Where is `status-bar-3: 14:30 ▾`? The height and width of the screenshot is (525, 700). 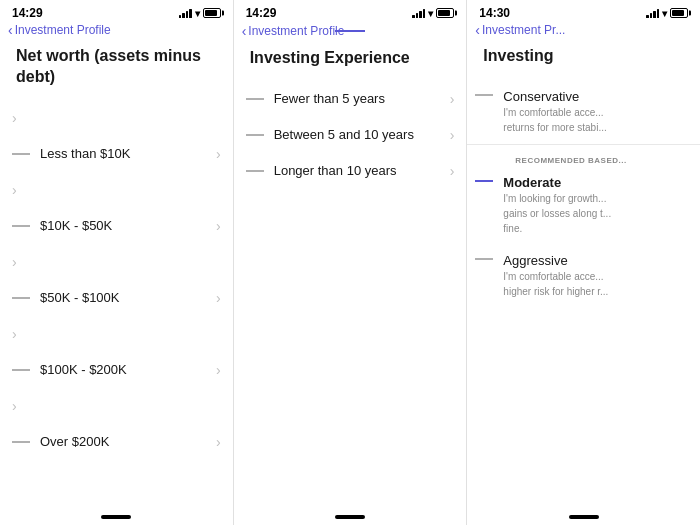
status-bar-3: 14:30 ▾ is located at coordinates (584, 12).